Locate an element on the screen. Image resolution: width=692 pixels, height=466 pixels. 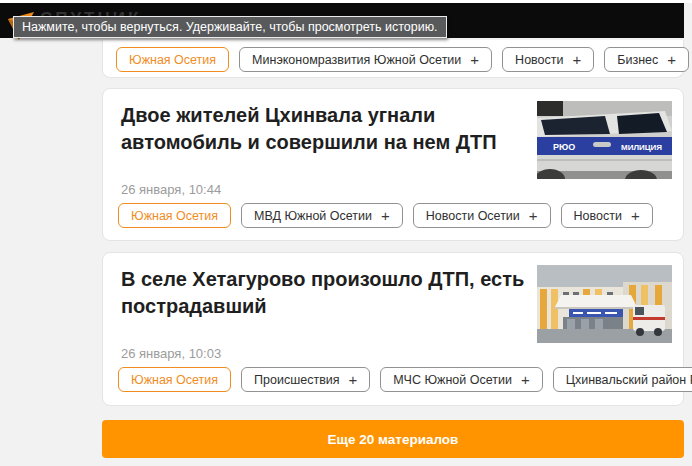
article-date: 26 января, 10:03 is located at coordinates (171, 354).